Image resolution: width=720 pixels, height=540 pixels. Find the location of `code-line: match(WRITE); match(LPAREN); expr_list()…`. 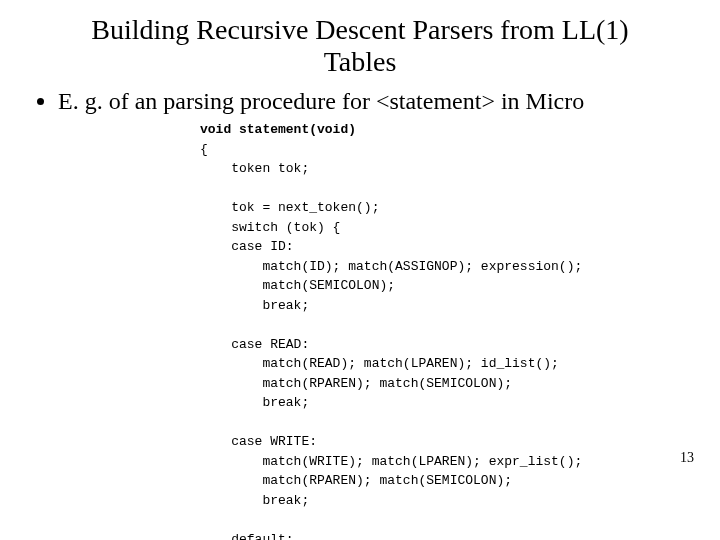

code-line: match(WRITE); match(LPAREN); expr_list()… is located at coordinates (391, 462).